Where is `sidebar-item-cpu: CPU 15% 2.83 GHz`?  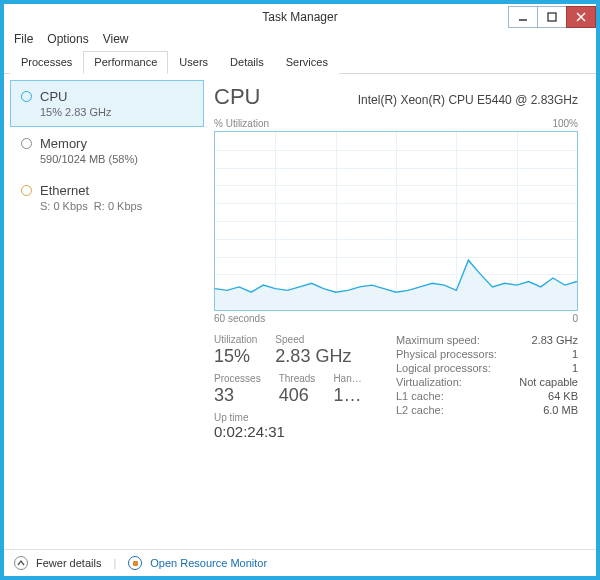
sidebar-item-cpu: CPU 15% 2.83 GHz is located at coordinates (107, 104).